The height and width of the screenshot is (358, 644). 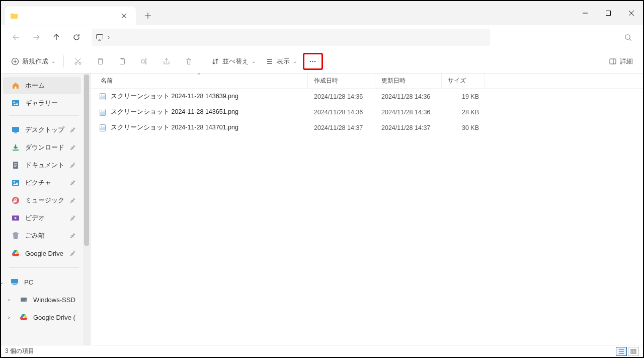 I want to click on up-button, so click(x=56, y=37).